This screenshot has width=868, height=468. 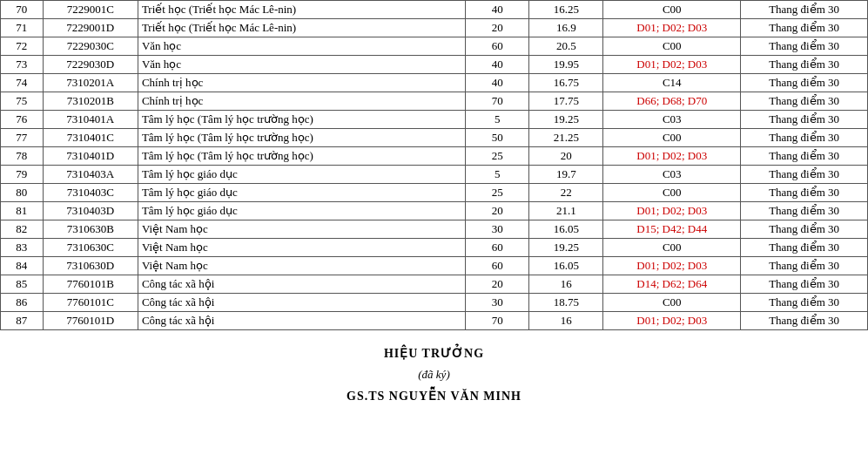 What do you see at coordinates (91, 10) in the screenshot?
I see `cell-ma: 7229001C` at bounding box center [91, 10].